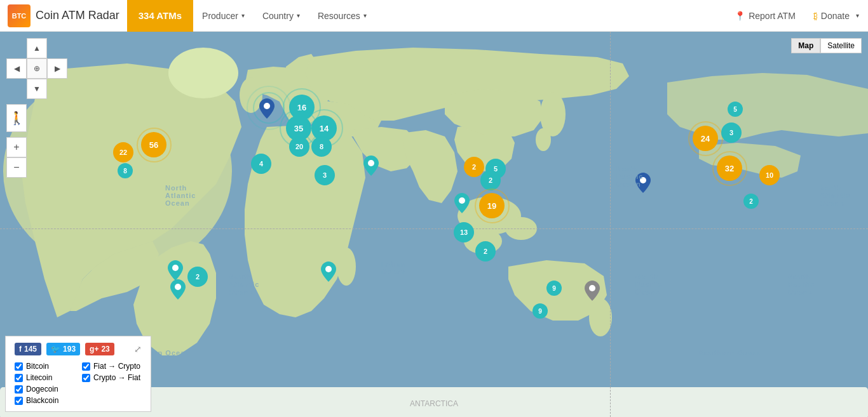 This screenshot has width=868, height=417. I want to click on legend-bitcoin: Bitcoin, so click(44, 366).